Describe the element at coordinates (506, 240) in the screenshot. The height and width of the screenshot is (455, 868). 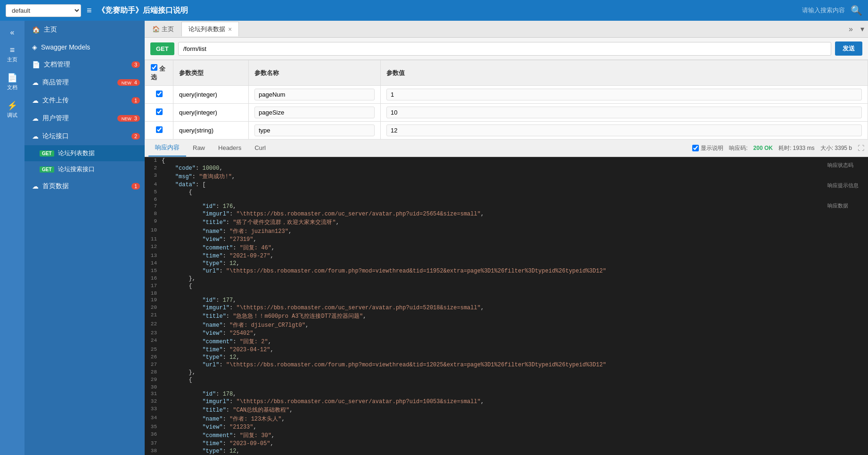
I see `code-line-11: 11 "view": "27319",` at that location.